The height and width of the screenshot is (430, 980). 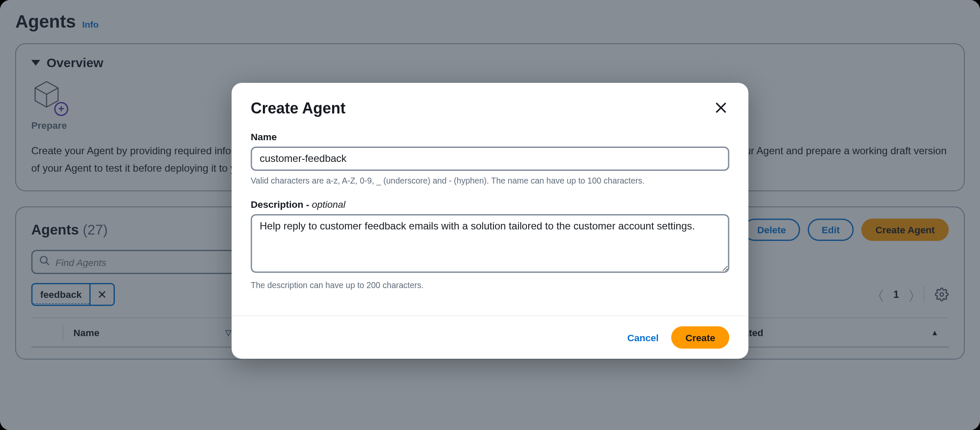 I want to click on name-input, so click(x=490, y=159).